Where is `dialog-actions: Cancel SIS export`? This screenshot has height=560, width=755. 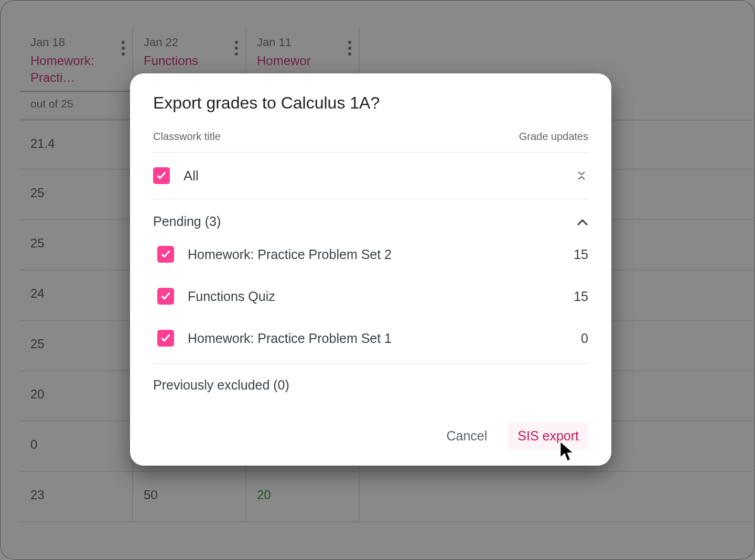
dialog-actions: Cancel SIS export is located at coordinates (371, 425).